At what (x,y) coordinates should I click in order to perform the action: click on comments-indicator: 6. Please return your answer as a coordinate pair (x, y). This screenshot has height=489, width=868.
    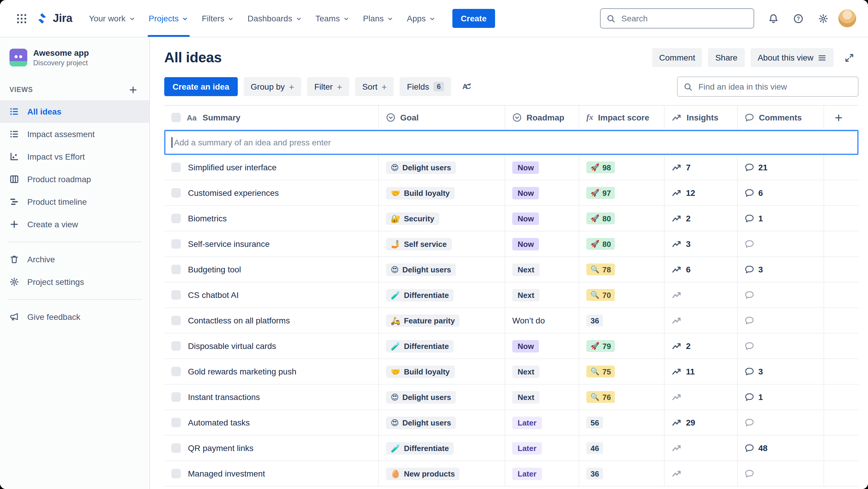
    Looking at the image, I should click on (754, 193).